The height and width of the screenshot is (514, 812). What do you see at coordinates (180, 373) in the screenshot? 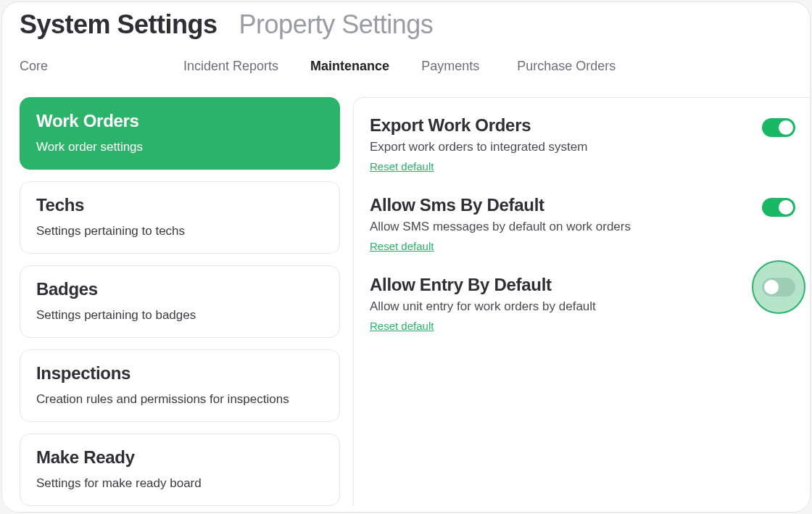
I see `sidebar-item-title: Inspections` at bounding box center [180, 373].